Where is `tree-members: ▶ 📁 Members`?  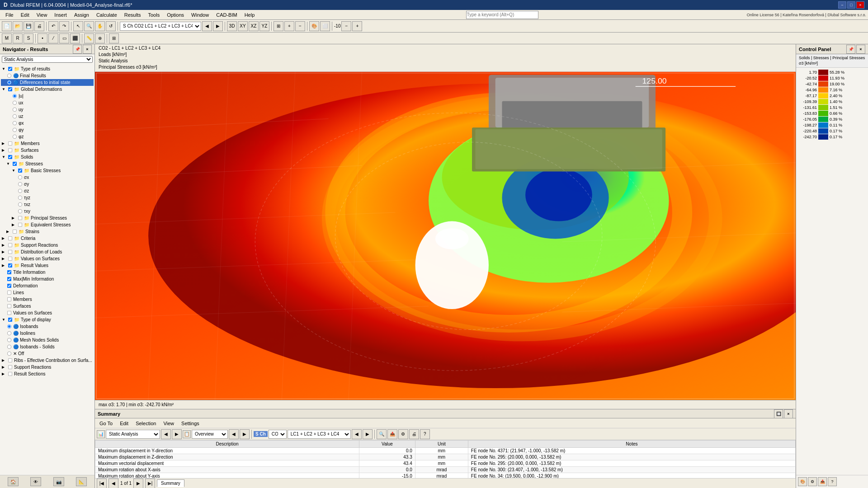 tree-members: ▶ 📁 Members is located at coordinates (47, 144).